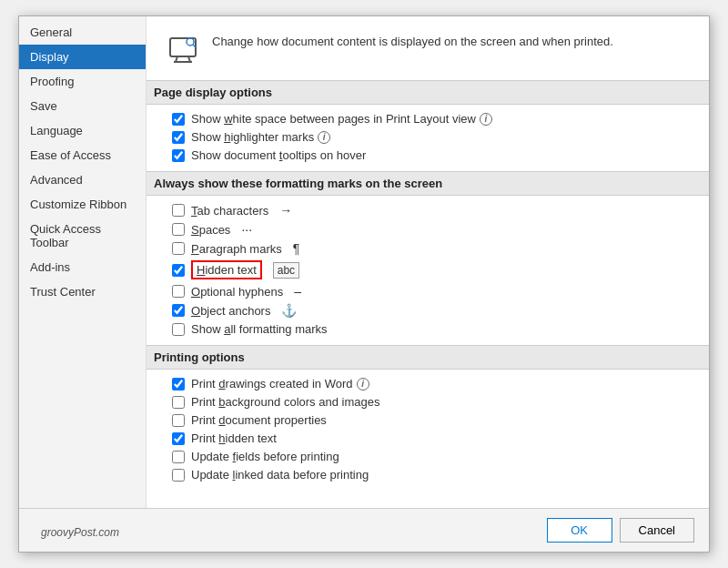 This screenshot has width=728, height=568. What do you see at coordinates (237, 291) in the screenshot?
I see `label-optional-hyphens: Optional hyphens` at bounding box center [237, 291].